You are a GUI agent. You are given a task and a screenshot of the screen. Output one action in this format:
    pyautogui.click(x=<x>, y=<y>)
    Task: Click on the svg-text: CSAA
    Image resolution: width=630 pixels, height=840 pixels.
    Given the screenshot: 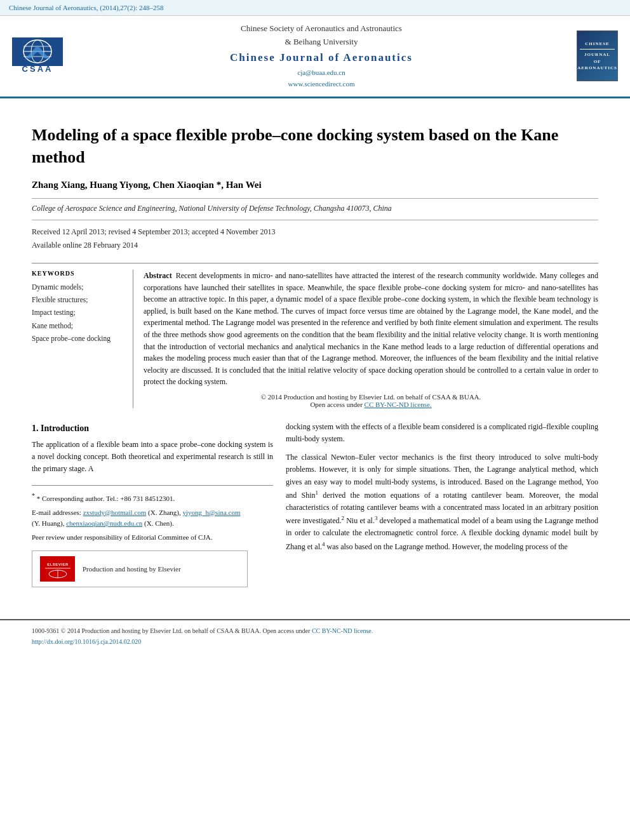 What is the action you would take?
    pyautogui.click(x=38, y=69)
    